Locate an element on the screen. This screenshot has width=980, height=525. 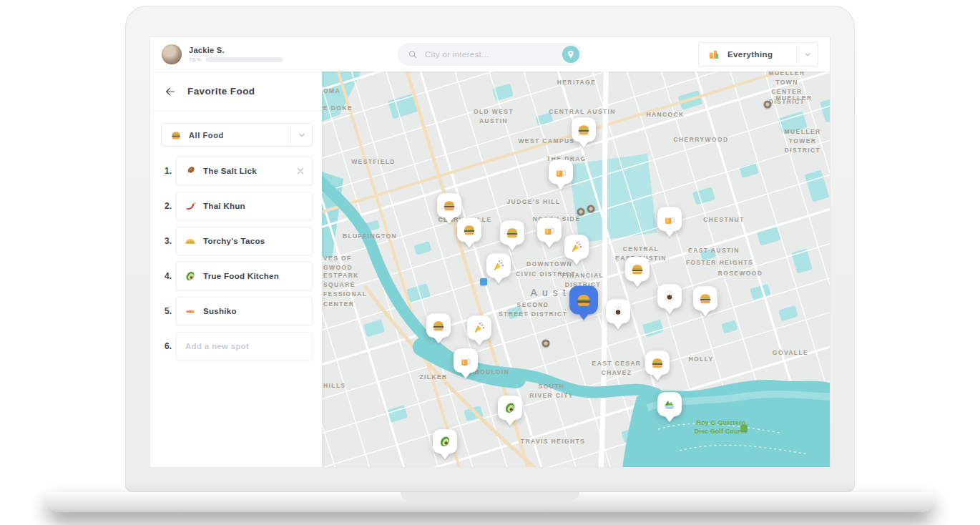
list-item-rank: 3. is located at coordinates (170, 241).